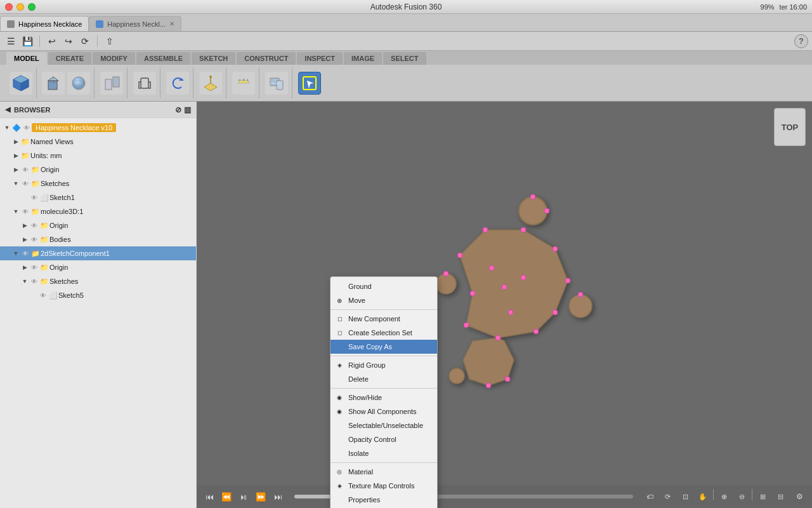 Image resolution: width=812 pixels, height=508 pixels. What do you see at coordinates (178, 83) in the screenshot?
I see `sketch-tool` at bounding box center [178, 83].